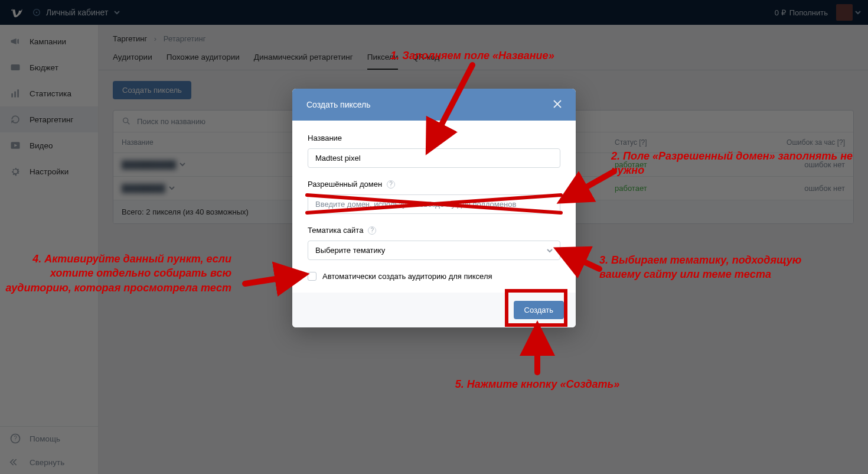  What do you see at coordinates (550, 251) in the screenshot?
I see `chevron-down-icon` at bounding box center [550, 251].